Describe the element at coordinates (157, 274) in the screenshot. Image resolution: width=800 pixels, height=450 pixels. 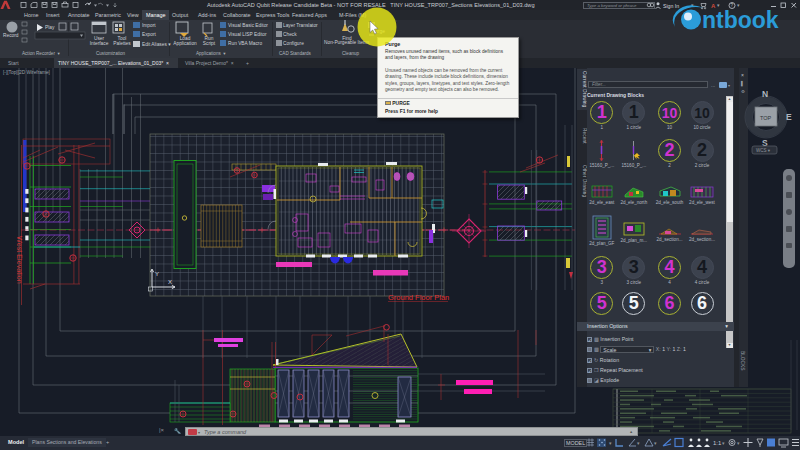
I see `svg-text: Y` at that location.